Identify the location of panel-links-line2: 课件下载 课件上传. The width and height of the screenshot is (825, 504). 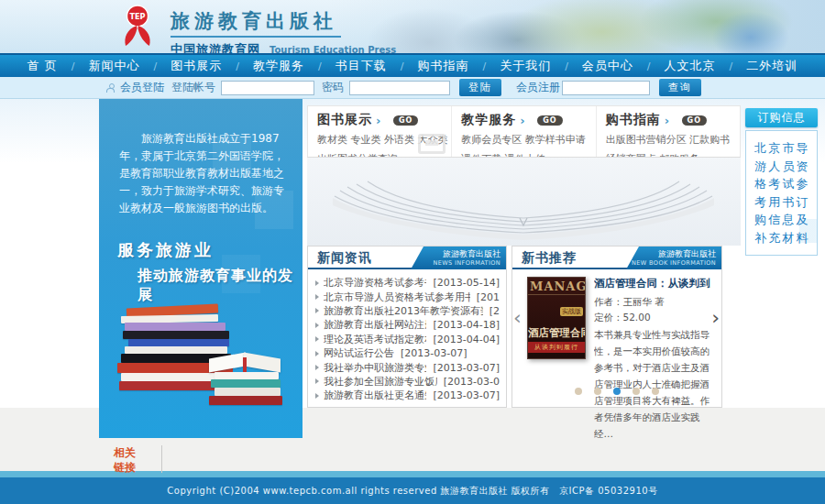
(523, 154).